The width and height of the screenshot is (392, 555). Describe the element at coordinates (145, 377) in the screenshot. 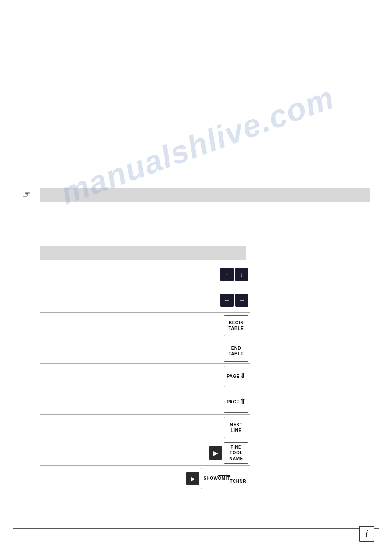

I see `row-page-down: PAGE⇓` at that location.